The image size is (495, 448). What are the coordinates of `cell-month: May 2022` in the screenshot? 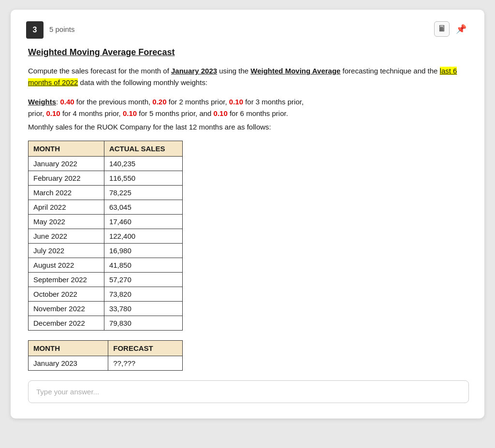 It's located at (67, 222).